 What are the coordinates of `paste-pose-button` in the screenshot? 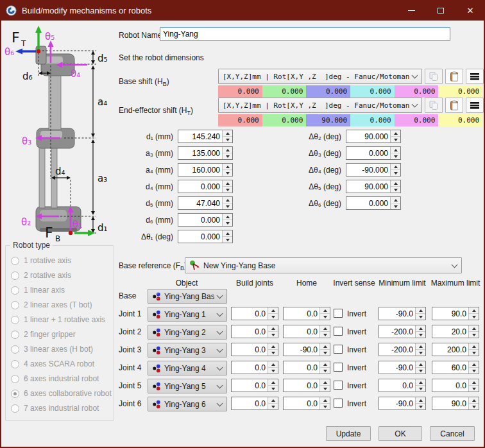 It's located at (454, 76).